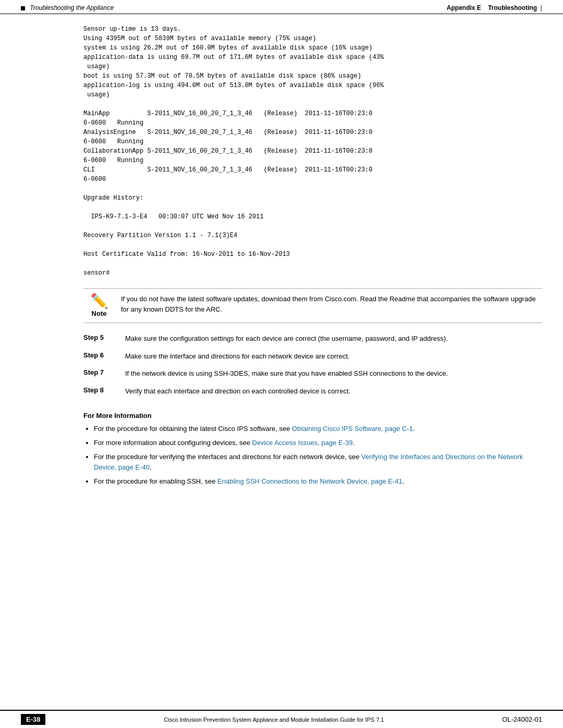  What do you see at coordinates (313, 365) in the screenshot?
I see `steps-container: Step 5 Make sure the configuration setti…` at bounding box center [313, 365].